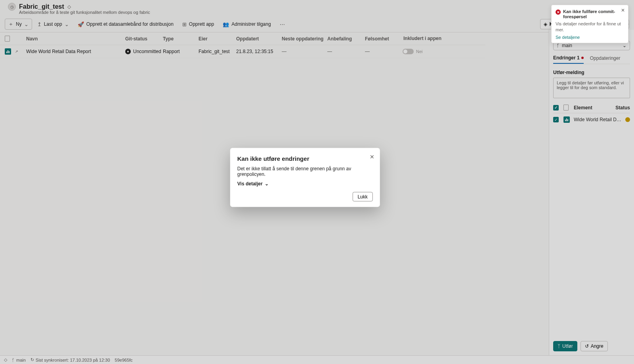  I want to click on modal-details-toggle: Vis detaljer ⌄, so click(305, 183).